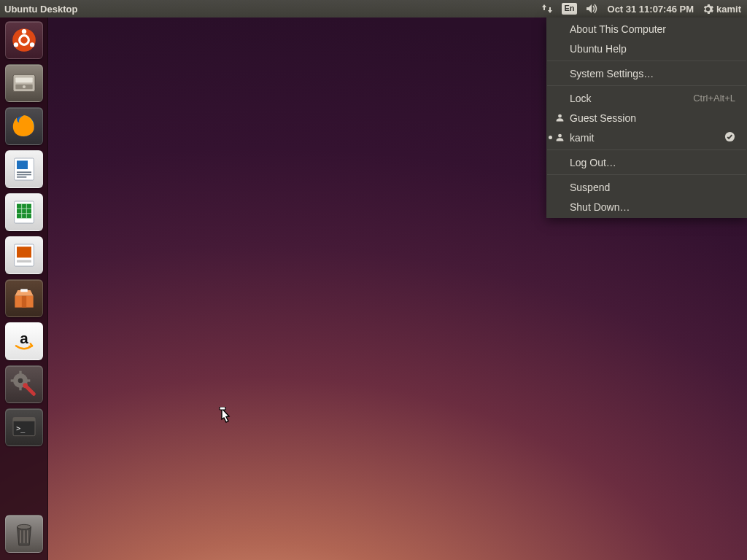 The image size is (747, 560). I want to click on menu-item-label: Log Out…, so click(593, 163).